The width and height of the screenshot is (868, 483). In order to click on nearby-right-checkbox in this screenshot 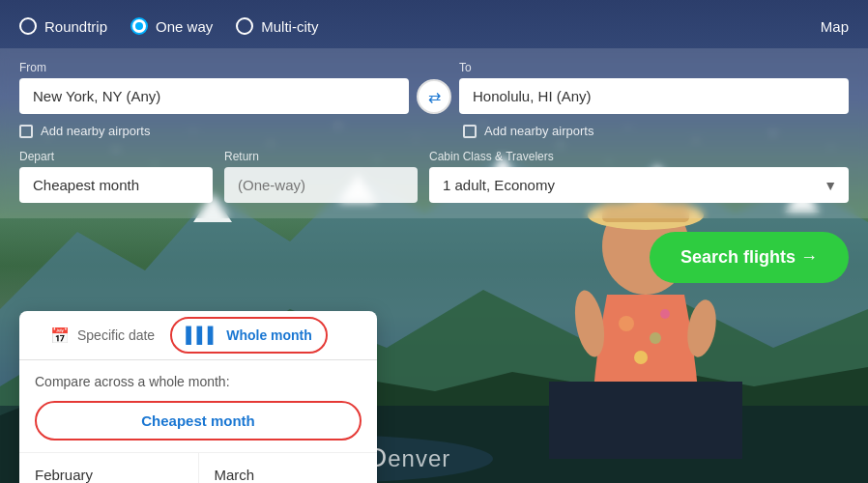, I will do `click(470, 131)`.